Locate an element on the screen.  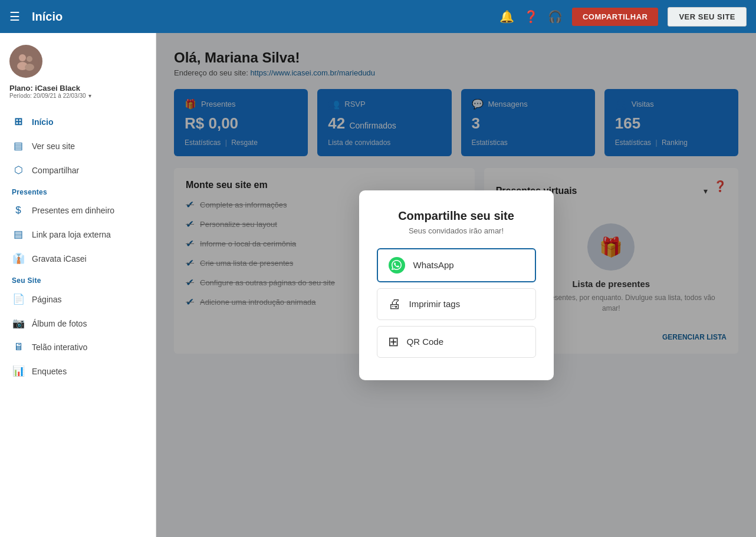
imprimir-label: Imprimir tags is located at coordinates (435, 304).